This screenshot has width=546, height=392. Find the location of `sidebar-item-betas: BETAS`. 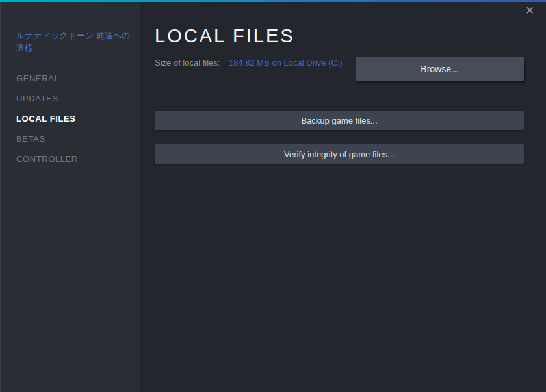

sidebar-item-betas: BETAS is located at coordinates (70, 139).